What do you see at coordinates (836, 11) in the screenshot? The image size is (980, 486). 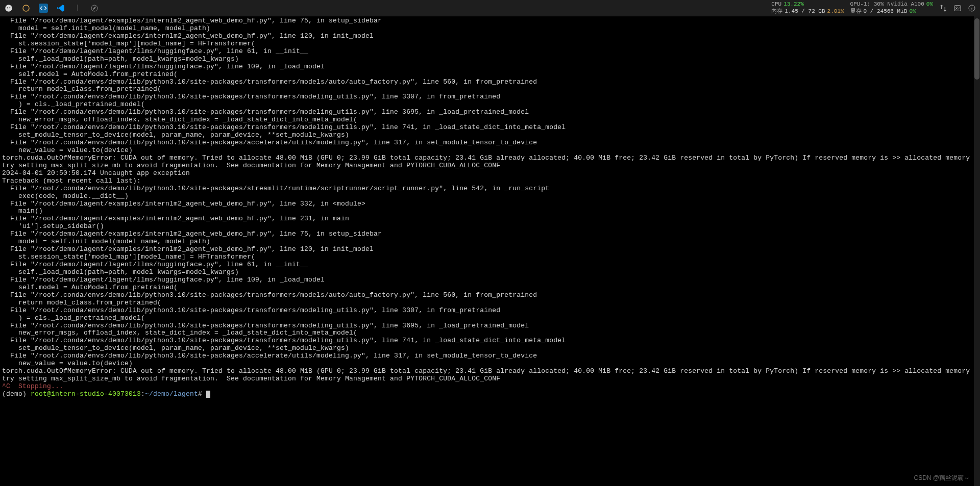 I see `mem-percent: 2.01%` at bounding box center [836, 11].